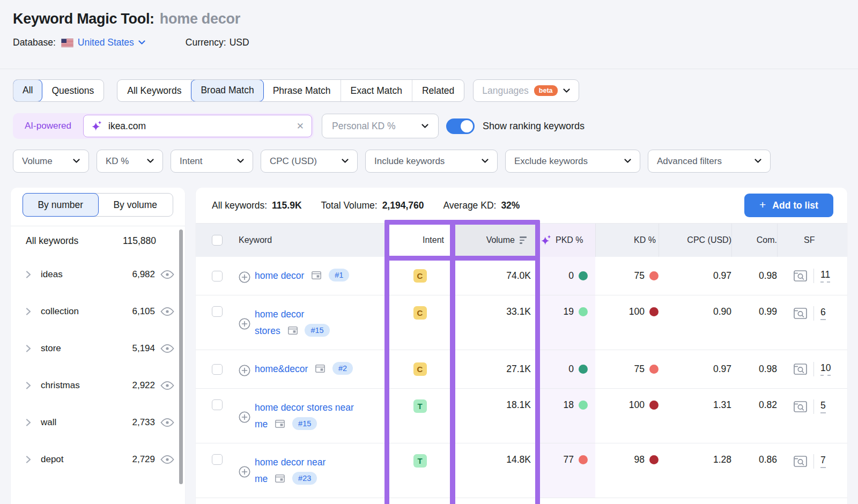 Image resolution: width=858 pixels, height=504 pixels. What do you see at coordinates (695, 240) in the screenshot?
I see `column-header-cpc: CPC (USD)` at bounding box center [695, 240].